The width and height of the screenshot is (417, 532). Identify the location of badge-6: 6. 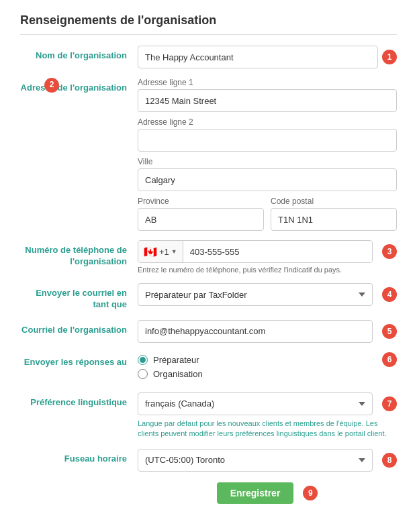
(389, 360).